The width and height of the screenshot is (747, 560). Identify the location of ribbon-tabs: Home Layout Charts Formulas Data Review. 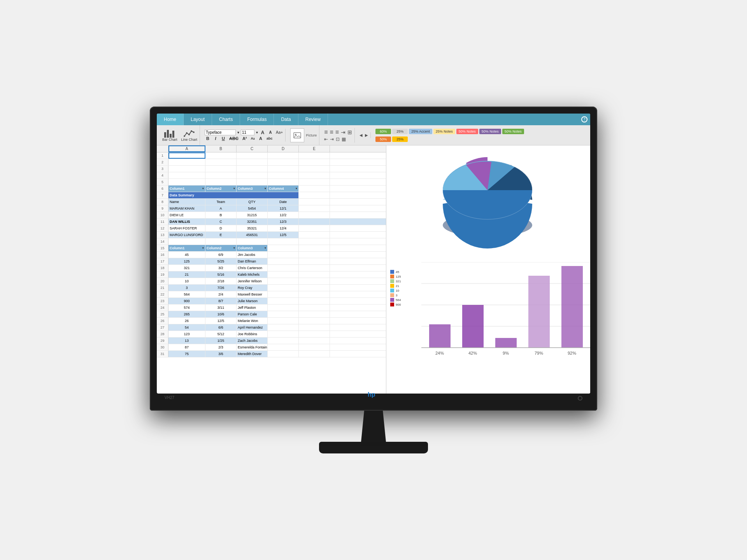
(374, 119).